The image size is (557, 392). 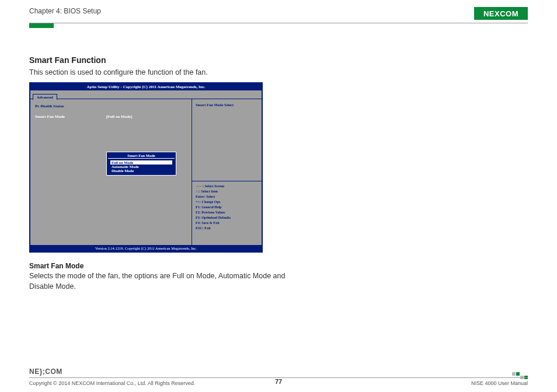 What do you see at coordinates (227, 229) in the screenshot?
I see `bios-help-line: ESC: Exit` at bounding box center [227, 229].